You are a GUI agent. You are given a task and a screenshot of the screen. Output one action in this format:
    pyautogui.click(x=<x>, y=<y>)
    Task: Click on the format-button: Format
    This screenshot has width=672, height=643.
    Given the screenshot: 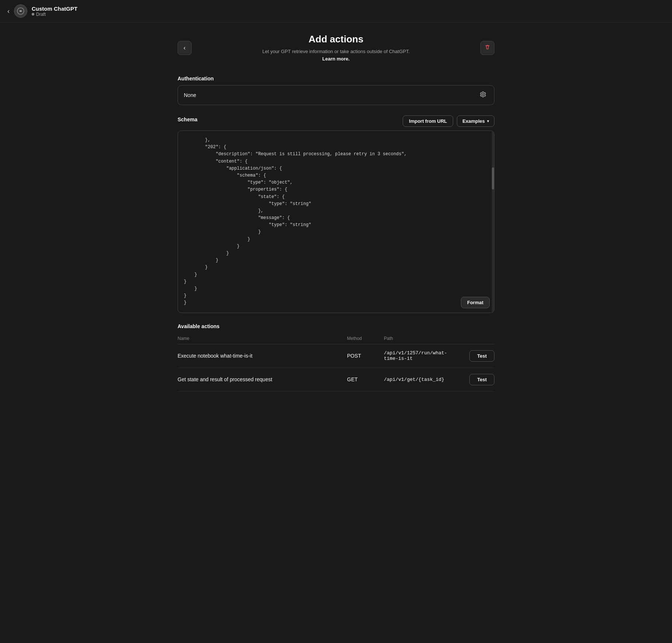 What is the action you would take?
    pyautogui.click(x=475, y=302)
    